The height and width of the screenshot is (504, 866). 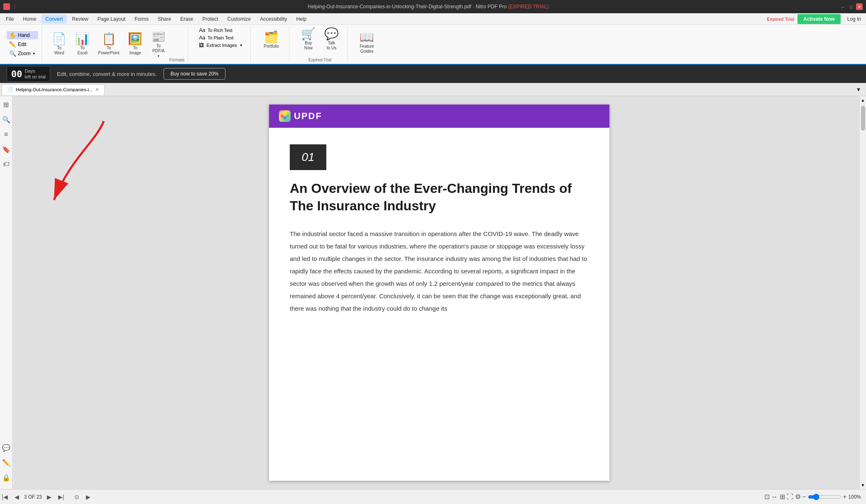 I want to click on excel-icon: 📊, so click(x=82, y=39).